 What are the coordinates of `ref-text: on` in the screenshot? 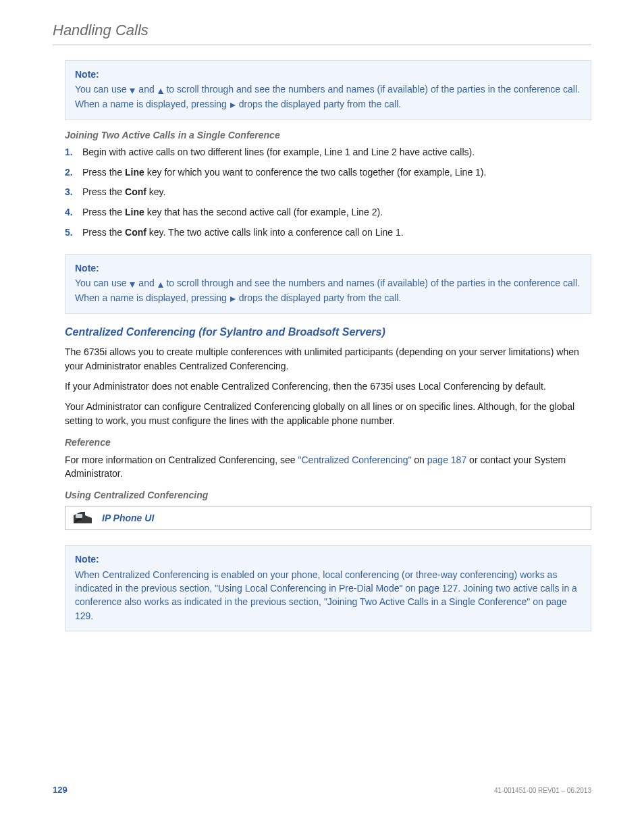 It's located at (419, 460).